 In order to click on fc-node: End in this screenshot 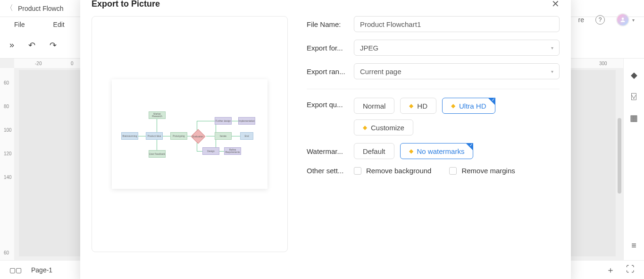, I will do `click(247, 136)`.